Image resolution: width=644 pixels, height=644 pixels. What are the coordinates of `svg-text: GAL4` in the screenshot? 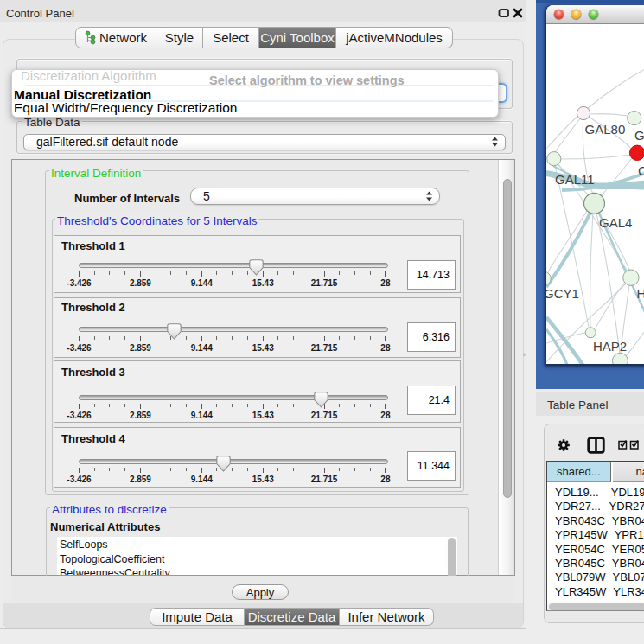 It's located at (615, 223).